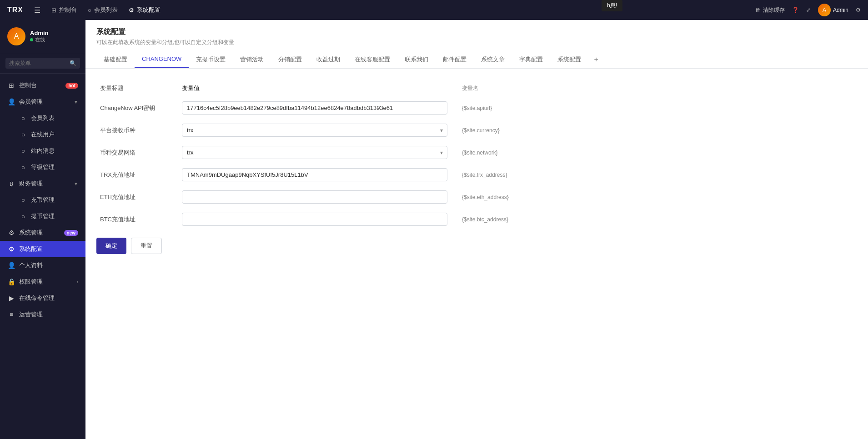  I want to click on sidebar-item-label: 会员管理, so click(31, 102).